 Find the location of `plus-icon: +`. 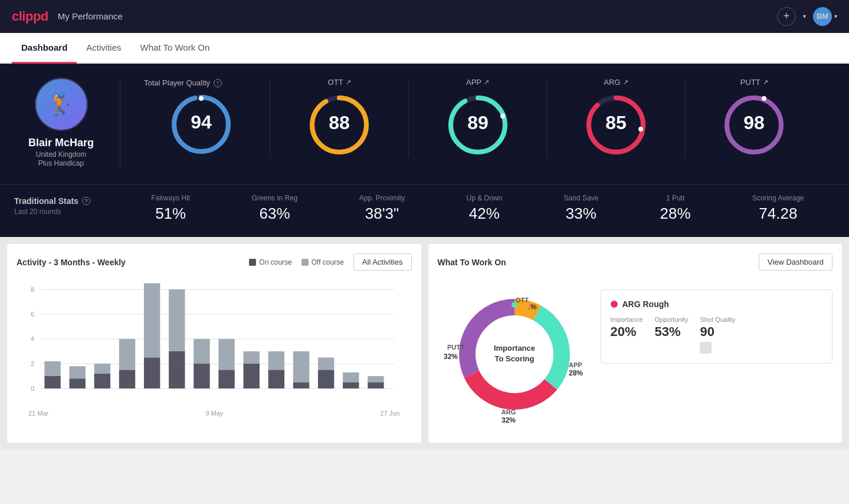

plus-icon: + is located at coordinates (787, 17).